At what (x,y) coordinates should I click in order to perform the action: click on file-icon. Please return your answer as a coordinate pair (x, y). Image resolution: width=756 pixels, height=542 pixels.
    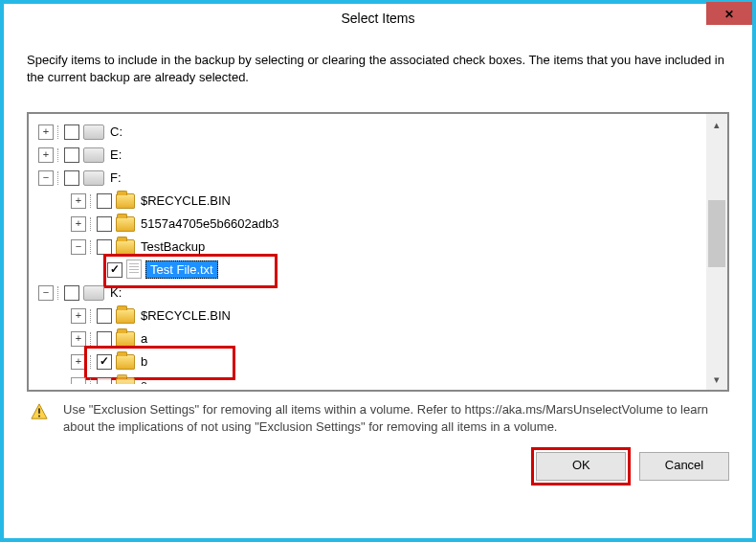
    Looking at the image, I should click on (134, 269).